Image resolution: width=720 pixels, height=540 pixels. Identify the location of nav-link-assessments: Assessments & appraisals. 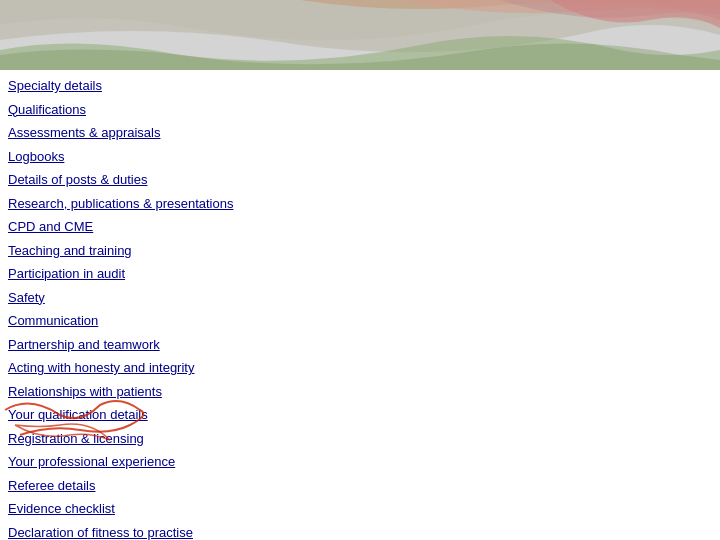
(84, 132).